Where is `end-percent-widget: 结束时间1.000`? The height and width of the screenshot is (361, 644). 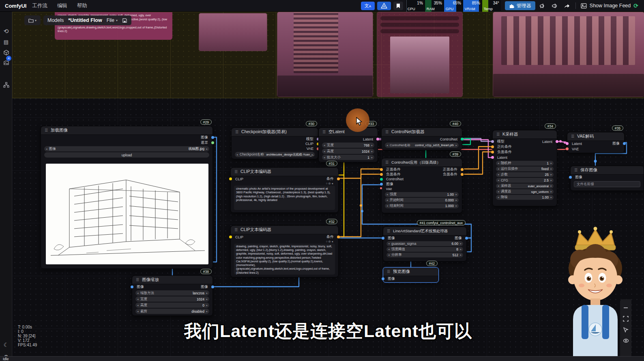 end-percent-widget: 结束时间1.000 is located at coordinates (422, 206).